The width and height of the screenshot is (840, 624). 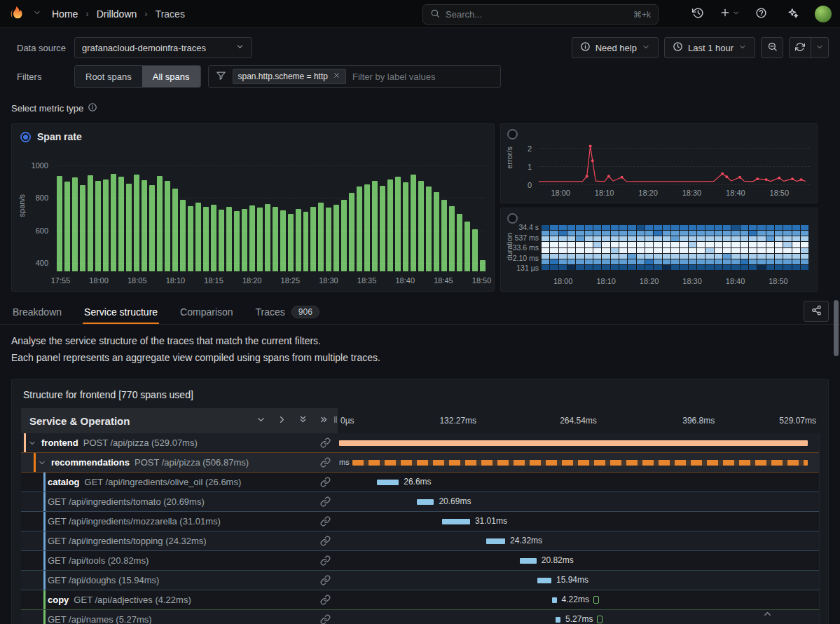 I want to click on error-rate-radio, so click(x=513, y=135).